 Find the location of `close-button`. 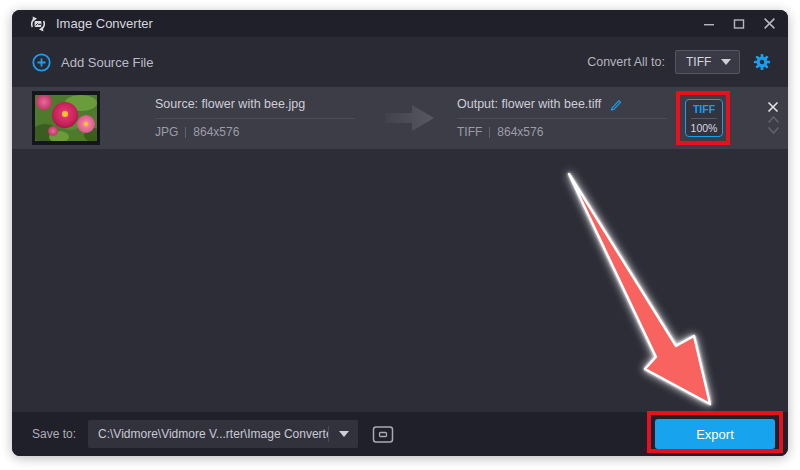

close-button is located at coordinates (769, 24).